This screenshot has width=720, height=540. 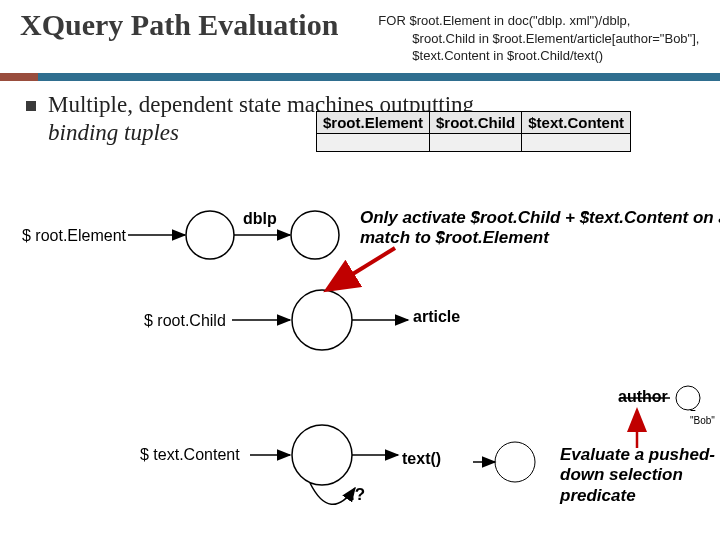 I want to click on label-set: set, so click(x=518, y=462).